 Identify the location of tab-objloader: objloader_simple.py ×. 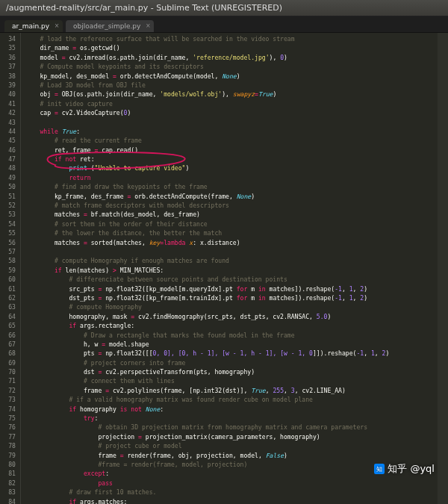
(110, 26).